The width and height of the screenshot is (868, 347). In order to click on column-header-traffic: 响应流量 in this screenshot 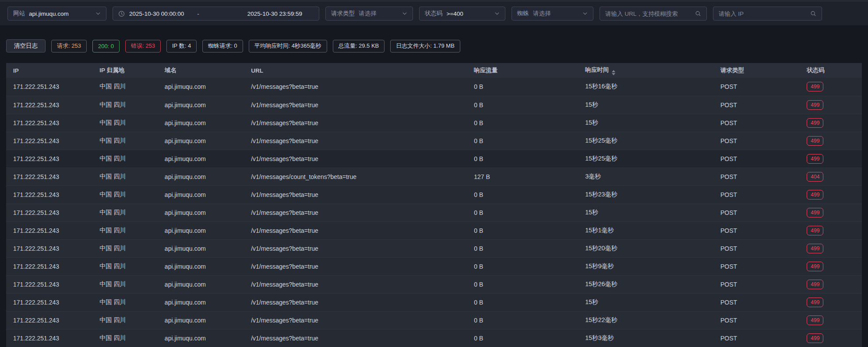, I will do `click(522, 70)`.